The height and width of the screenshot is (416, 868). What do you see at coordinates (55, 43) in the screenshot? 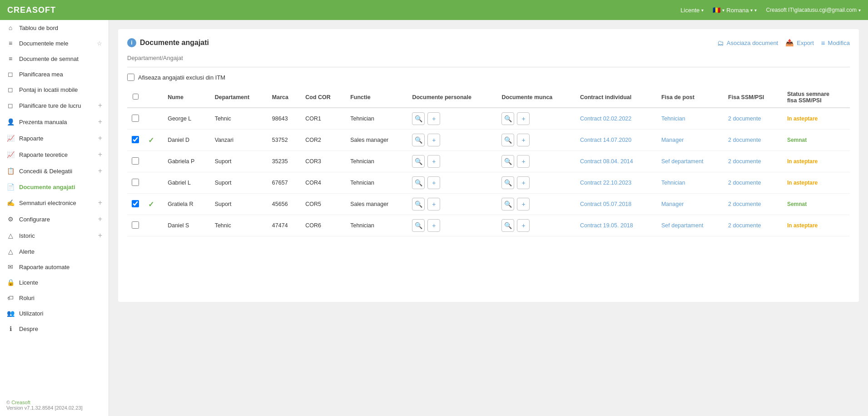
I see `sidebar-item-documentele-mele: ≡ Documentele mele ☆` at bounding box center [55, 43].